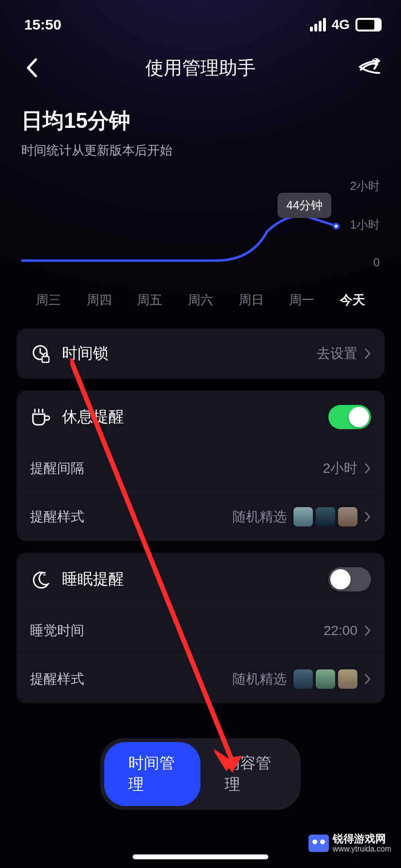 The image size is (401, 868). I want to click on rest-toggle-row: 休息提醒, so click(200, 417).